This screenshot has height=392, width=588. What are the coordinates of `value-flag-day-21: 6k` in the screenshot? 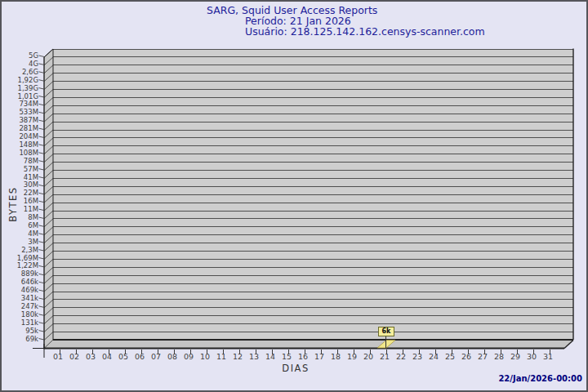 It's located at (386, 332).